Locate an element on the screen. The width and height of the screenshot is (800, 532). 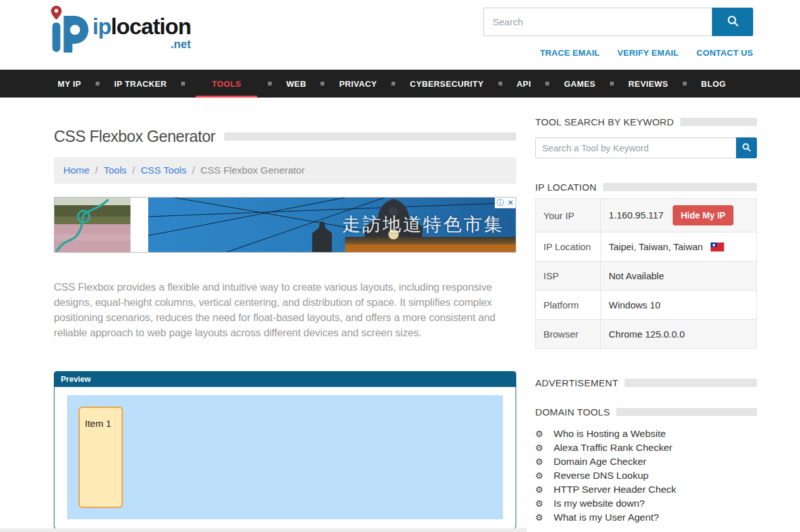
domain-tool-link: Is my website down? is located at coordinates (599, 504).